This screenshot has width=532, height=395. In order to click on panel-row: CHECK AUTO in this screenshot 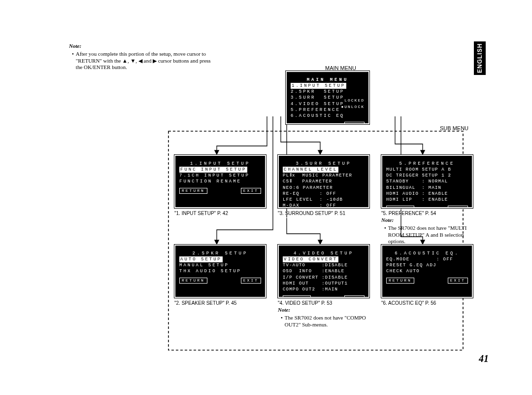, I will do `click(427, 271)`.